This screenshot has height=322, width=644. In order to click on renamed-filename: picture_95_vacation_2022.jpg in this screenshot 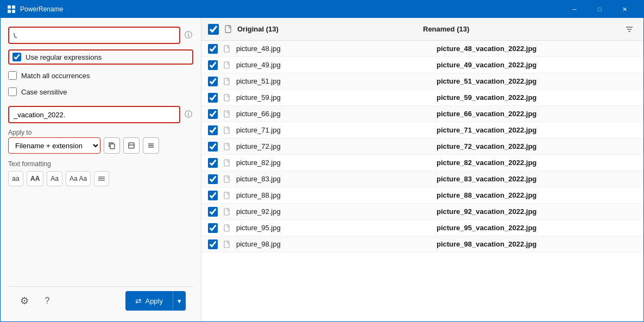, I will do `click(536, 228)`.